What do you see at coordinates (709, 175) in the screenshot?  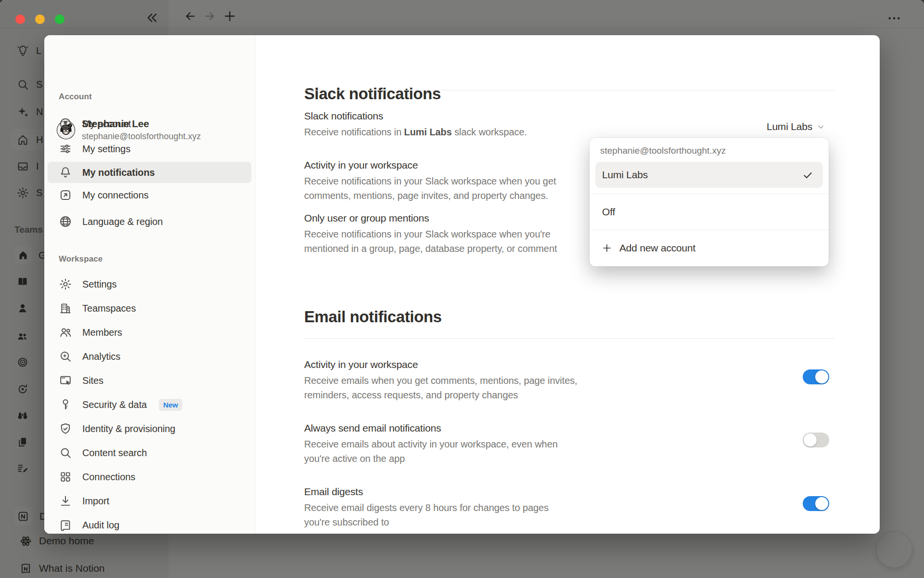 I see `dropdown-option-lumi-labs: Lumi Labs` at bounding box center [709, 175].